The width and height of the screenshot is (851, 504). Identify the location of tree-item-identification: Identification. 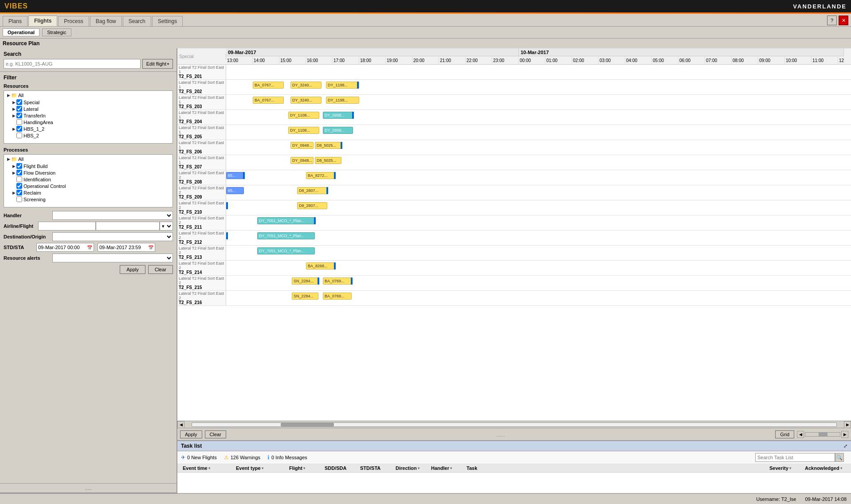
(88, 179).